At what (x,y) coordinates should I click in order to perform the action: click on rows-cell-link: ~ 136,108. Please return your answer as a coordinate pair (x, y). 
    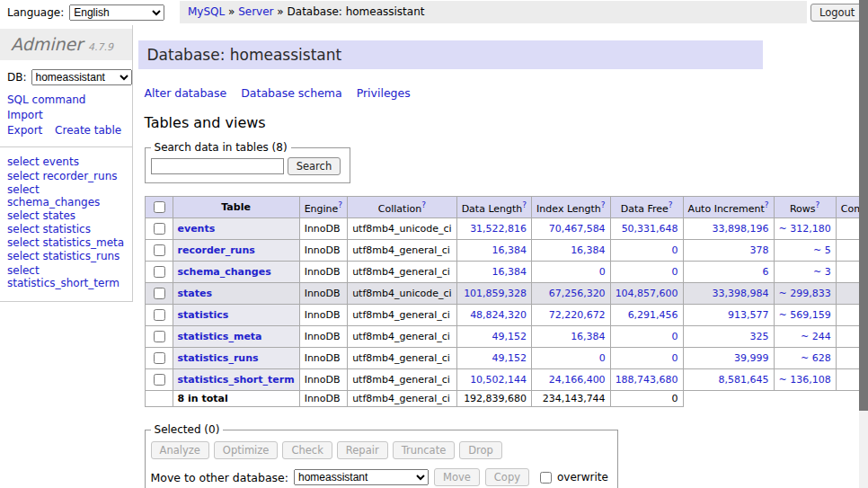
    Looking at the image, I should click on (805, 379).